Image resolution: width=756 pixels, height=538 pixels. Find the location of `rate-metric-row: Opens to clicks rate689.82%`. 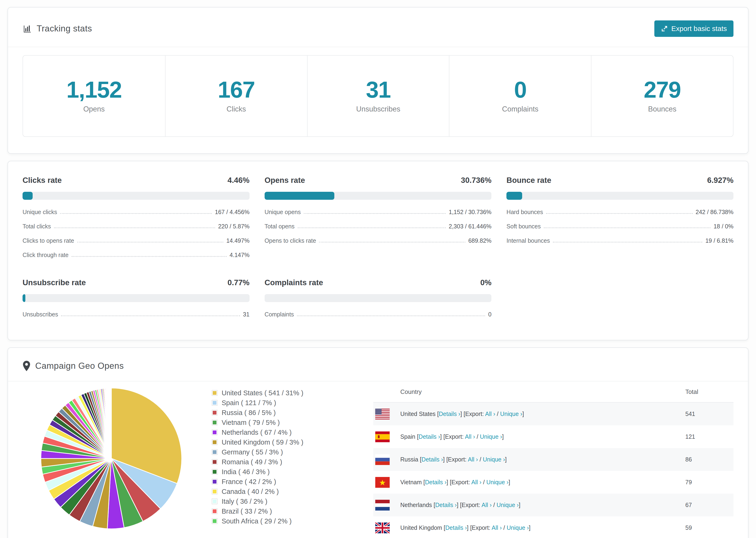

rate-metric-row: Opens to clicks rate689.82% is located at coordinates (378, 241).